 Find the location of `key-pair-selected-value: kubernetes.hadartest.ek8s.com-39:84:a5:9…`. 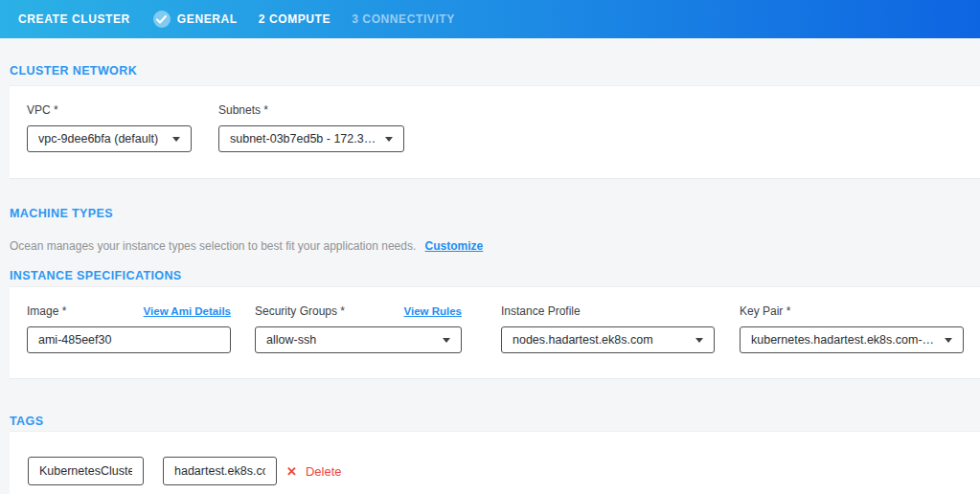

key-pair-selected-value: kubernetes.hadartest.ek8s.com-39:84:a5:9… is located at coordinates (848, 340).